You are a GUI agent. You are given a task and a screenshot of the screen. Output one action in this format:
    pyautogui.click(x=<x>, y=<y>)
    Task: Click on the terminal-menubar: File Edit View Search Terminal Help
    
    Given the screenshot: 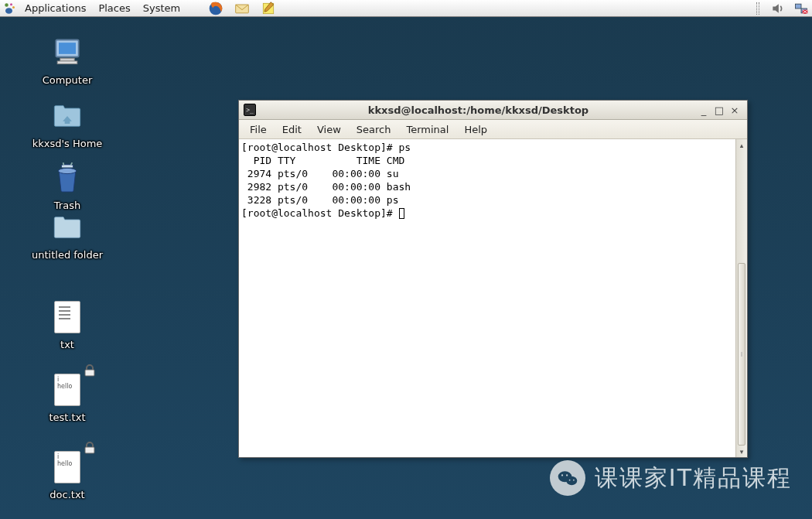 What is the action you would take?
    pyautogui.click(x=493, y=130)
    